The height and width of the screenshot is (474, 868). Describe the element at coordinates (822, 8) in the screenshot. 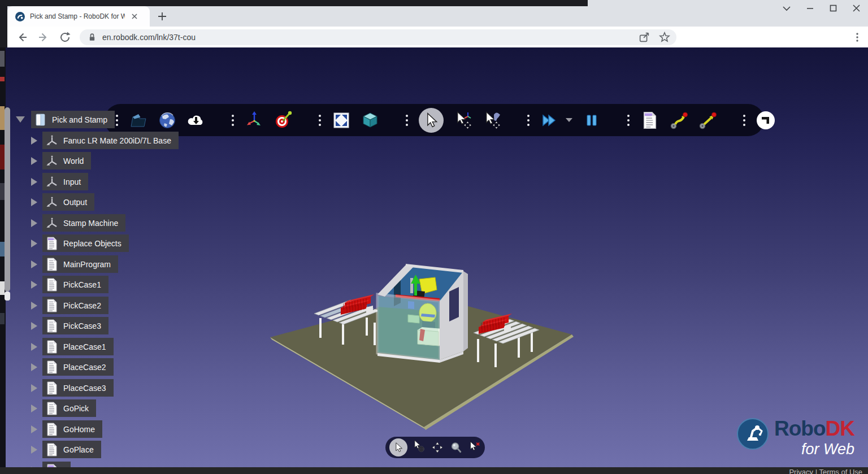

I see `window-controls` at that location.